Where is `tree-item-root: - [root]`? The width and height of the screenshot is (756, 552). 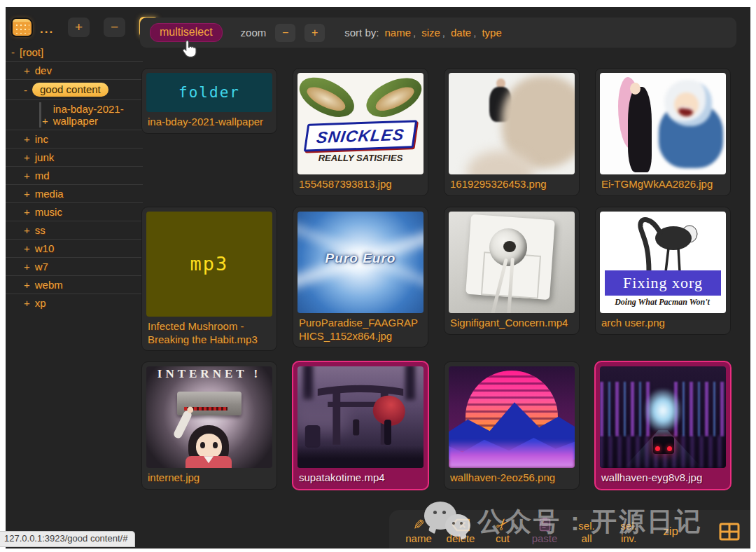
tree-item-root: - [root] is located at coordinates (74, 52).